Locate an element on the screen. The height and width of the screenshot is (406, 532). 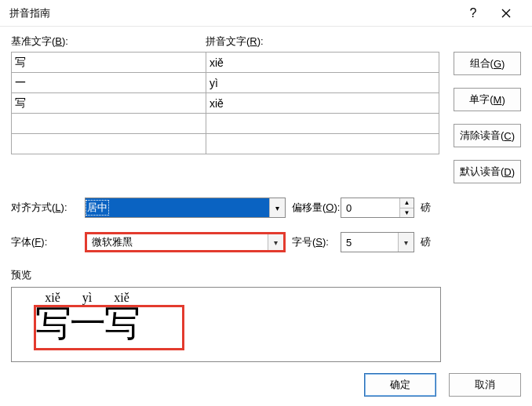
preview-box: xiě 写 yì 一 xiě 写 is located at coordinates (226, 324).